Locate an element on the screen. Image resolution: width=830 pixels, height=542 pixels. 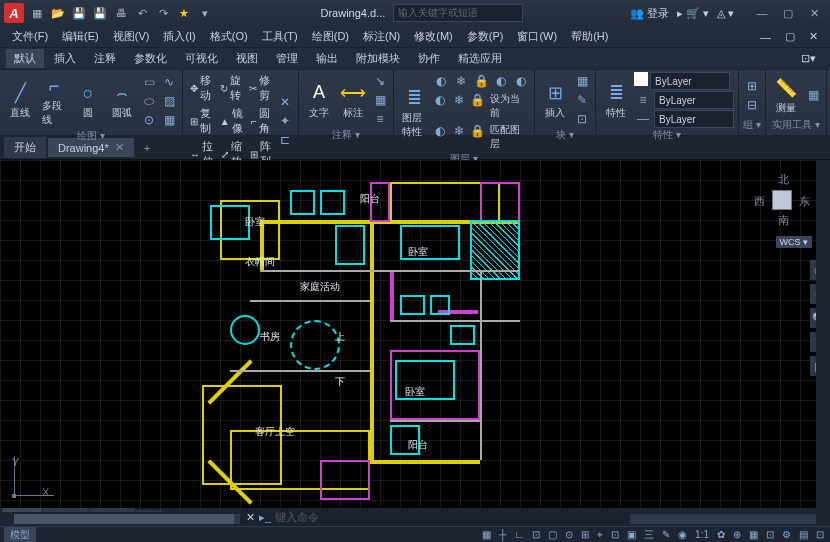
minimize-button: — is located at coordinates (762, 13).